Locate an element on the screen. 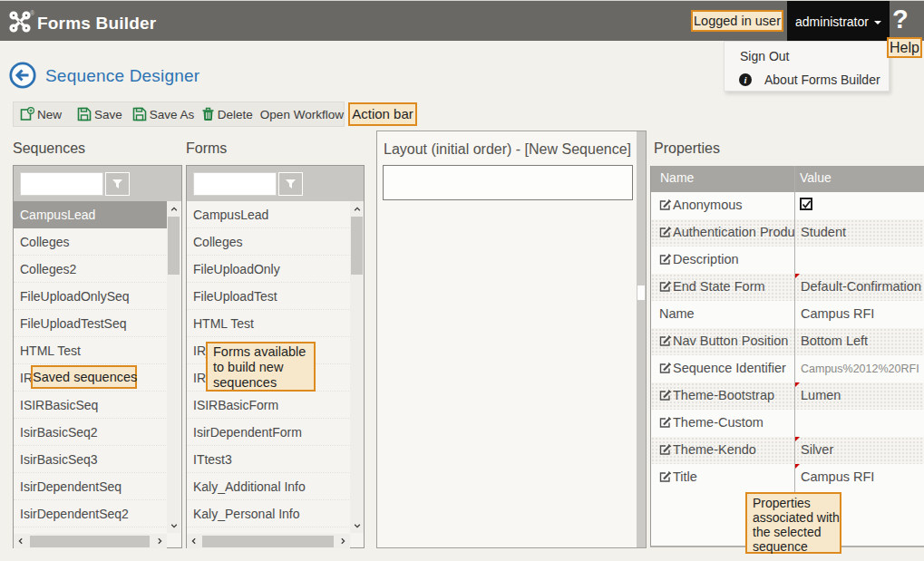  forms-item: Kaly_Personal Info is located at coordinates (268, 514).